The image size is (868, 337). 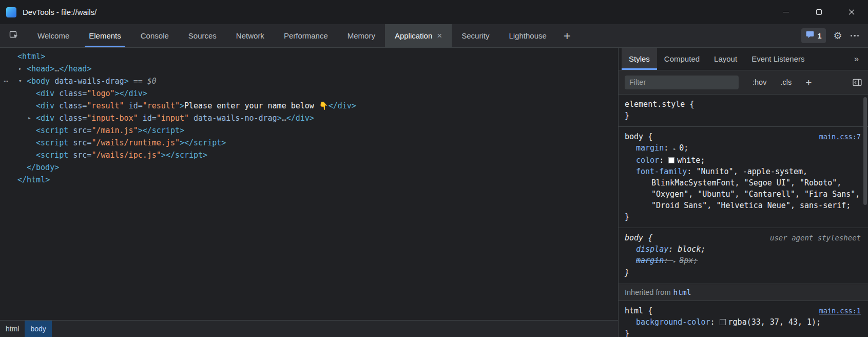 What do you see at coordinates (743, 249) in the screenshot?
I see `css-property: display: block;` at bounding box center [743, 249].